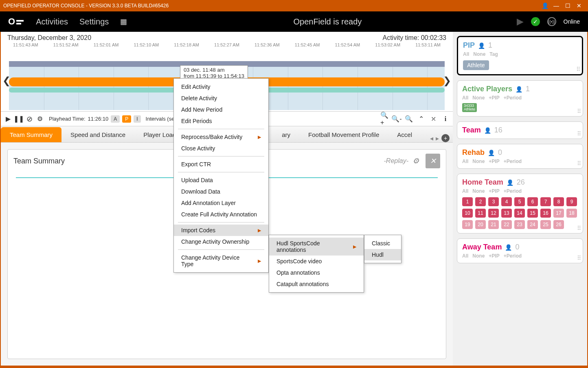 The width and height of the screenshot is (588, 368). What do you see at coordinates (221, 98) in the screenshot?
I see `menu-item: Delete Activity` at bounding box center [221, 98].